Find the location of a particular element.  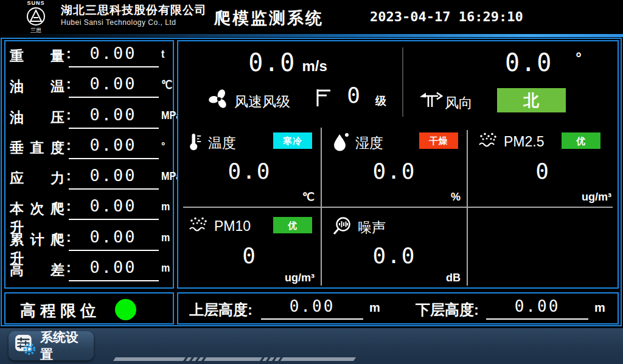

lower-height-unit: m is located at coordinates (600, 307).